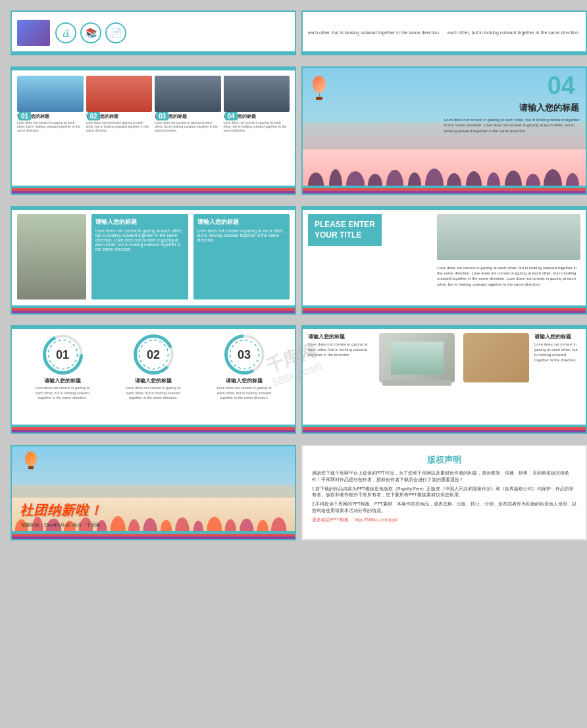 The width and height of the screenshot is (587, 728). What do you see at coordinates (444, 492) in the screenshot?
I see `copyright-para2: 1.若下载的作品内容为PPT模板是免版权（Royalty-Free）正版变《中国…` at bounding box center [444, 492].